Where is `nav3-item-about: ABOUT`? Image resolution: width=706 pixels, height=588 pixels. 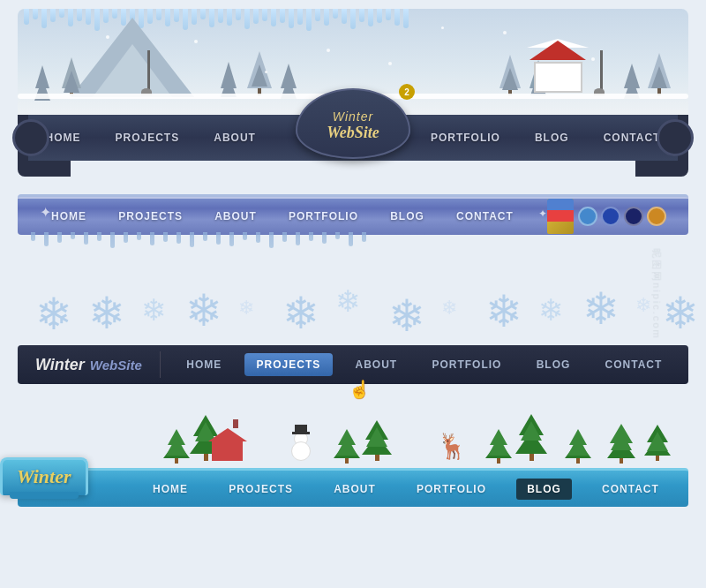
nav3-item-about: ABOUT is located at coordinates (377, 365).